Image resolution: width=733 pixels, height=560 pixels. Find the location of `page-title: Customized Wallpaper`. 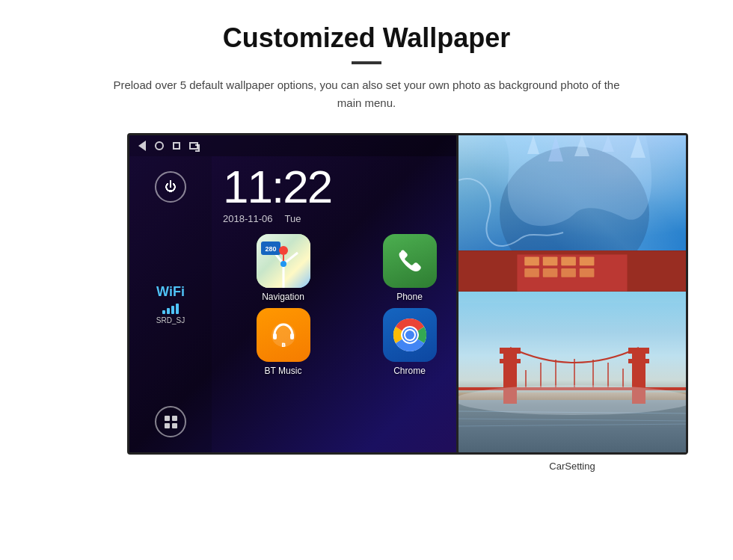

page-title: Customized Wallpaper is located at coordinates (366, 38).